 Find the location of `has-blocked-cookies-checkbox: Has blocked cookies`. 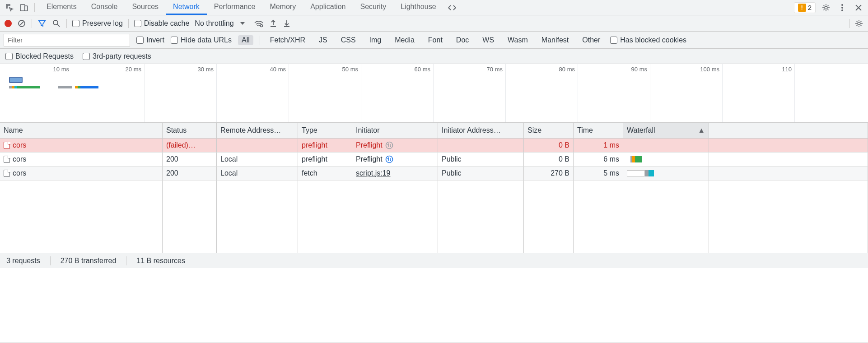

has-blocked-cookies-checkbox: Has blocked cookies is located at coordinates (649, 40).